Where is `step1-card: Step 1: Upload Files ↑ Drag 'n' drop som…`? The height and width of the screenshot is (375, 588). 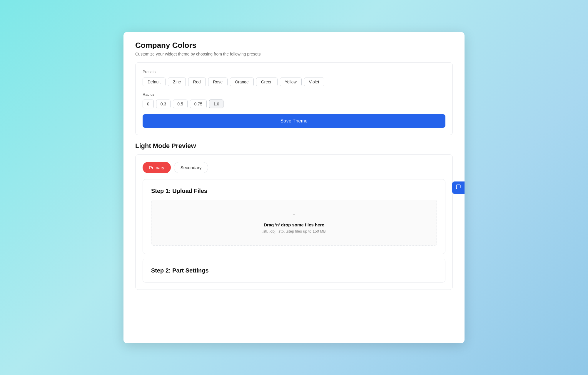 step1-card: Step 1: Upload Files ↑ Drag 'n' drop som… is located at coordinates (294, 217).